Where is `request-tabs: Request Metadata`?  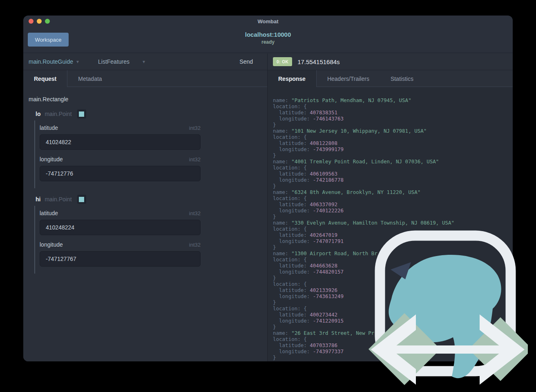 request-tabs: Request Metadata is located at coordinates (145, 78).